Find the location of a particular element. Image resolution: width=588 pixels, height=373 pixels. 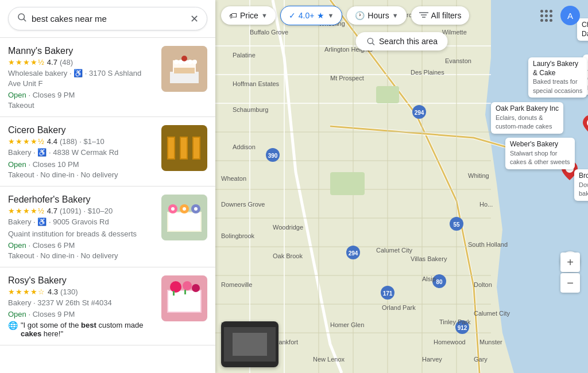

map-label-oak-park: Oak Park Bakery IncEclairs, donuts &cust… is located at coordinates (527, 118).